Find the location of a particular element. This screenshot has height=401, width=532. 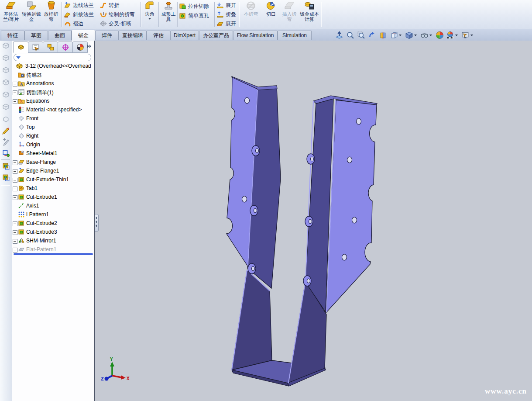

apply-scene-icon is located at coordinates (450, 35).